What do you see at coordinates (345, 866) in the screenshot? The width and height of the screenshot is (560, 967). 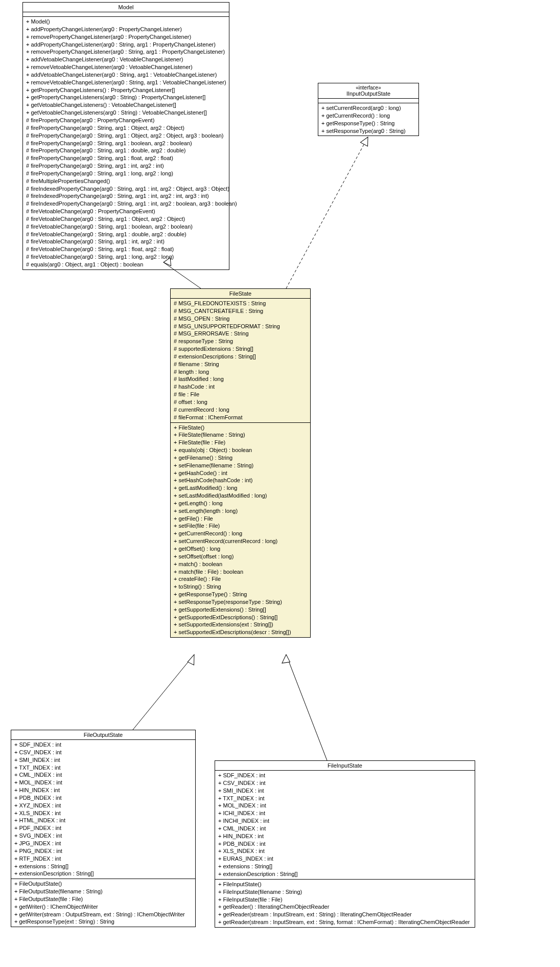 I see `uml-member: + extensions : String[]` at bounding box center [345, 866].